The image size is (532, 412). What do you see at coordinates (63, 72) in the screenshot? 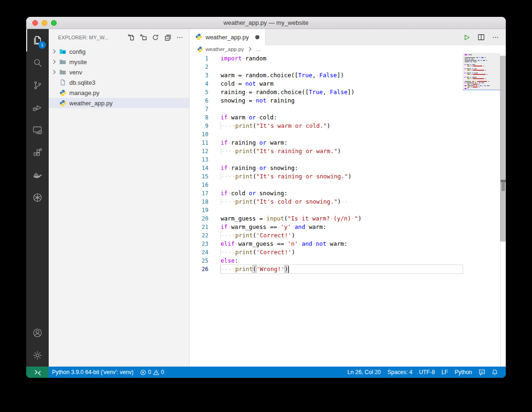
I see `folder-icon` at bounding box center [63, 72].